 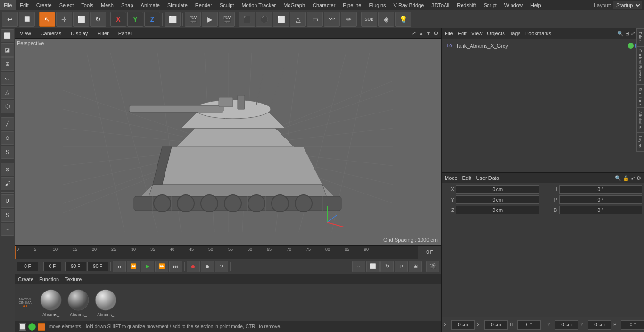 What do you see at coordinates (125, 33) in the screenshot?
I see `vp-menu-panel: Panel` at bounding box center [125, 33].